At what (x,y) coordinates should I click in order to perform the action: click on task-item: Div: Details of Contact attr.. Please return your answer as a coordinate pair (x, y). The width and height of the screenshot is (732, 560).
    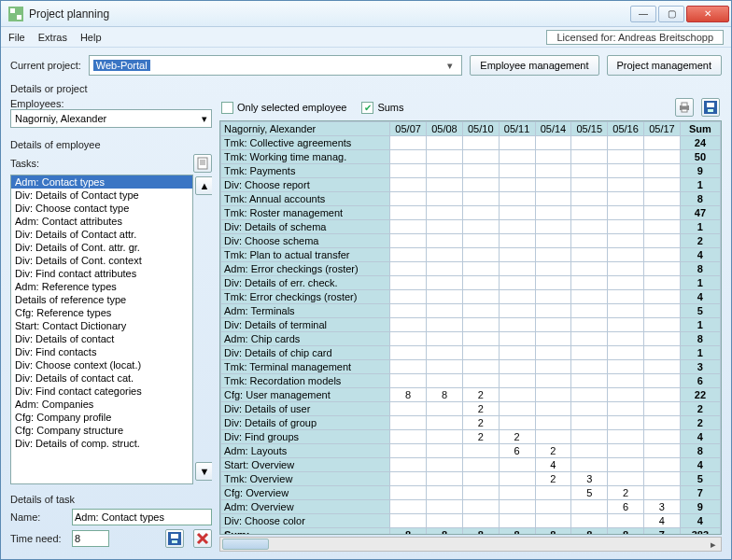
    Looking at the image, I should click on (102, 234).